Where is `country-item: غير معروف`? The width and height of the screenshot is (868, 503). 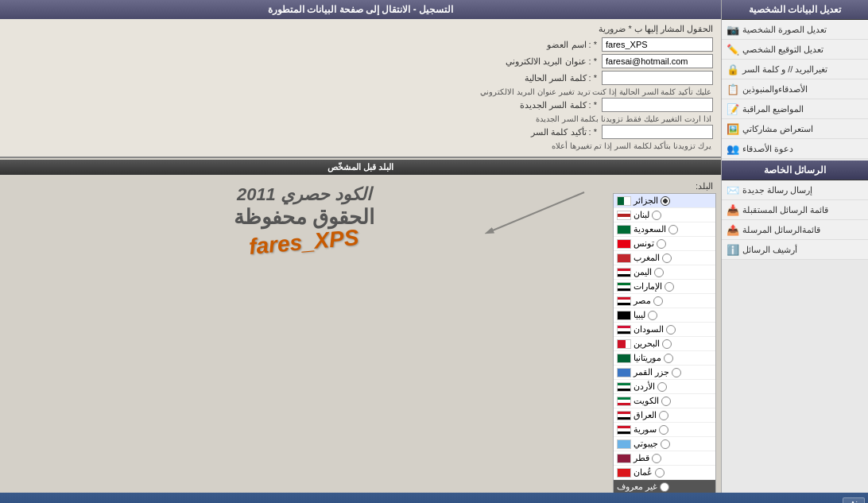
country-item: غير معروف is located at coordinates (665, 486).